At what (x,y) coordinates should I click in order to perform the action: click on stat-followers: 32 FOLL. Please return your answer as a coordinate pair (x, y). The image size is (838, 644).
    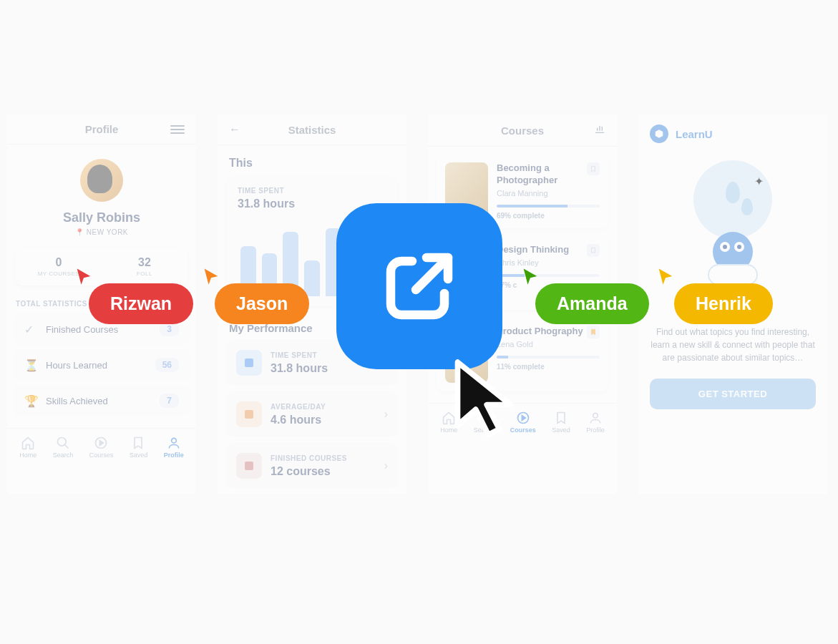
    Looking at the image, I should click on (145, 266).